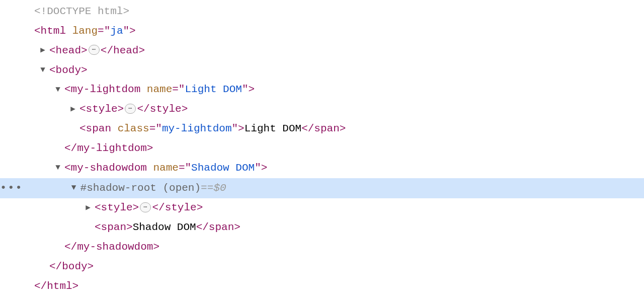  What do you see at coordinates (322, 168) in the screenshot?
I see `node-my-shadowdom-open: ▼ <my-shadowdom name="Shadow DOM">` at bounding box center [322, 168].